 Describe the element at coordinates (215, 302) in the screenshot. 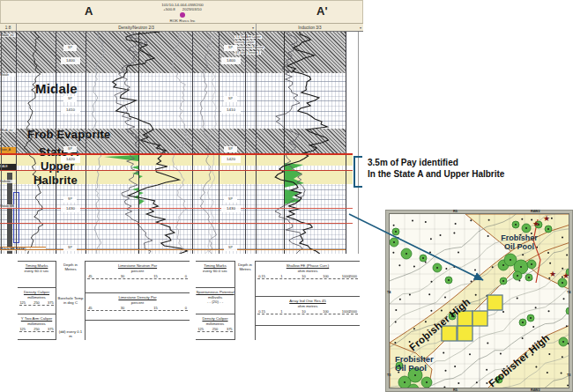

I see `legend-sub: - - (20) - -` at that location.